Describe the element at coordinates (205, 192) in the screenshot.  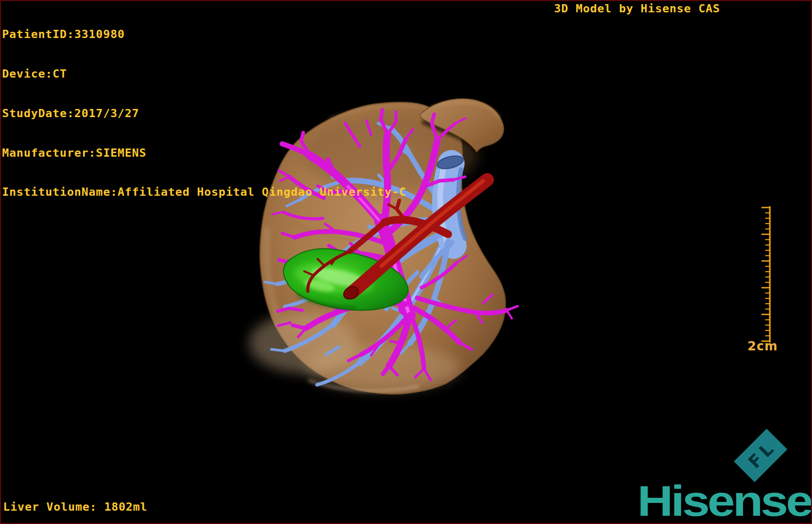
I see `institution-line: InstitutionName:Affiliated Hospital Qing…` at that location.